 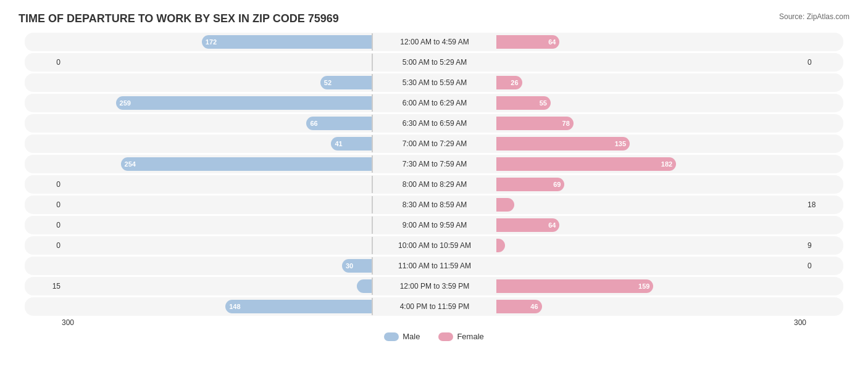 I want to click on legend-female: Female, so click(x=461, y=337).